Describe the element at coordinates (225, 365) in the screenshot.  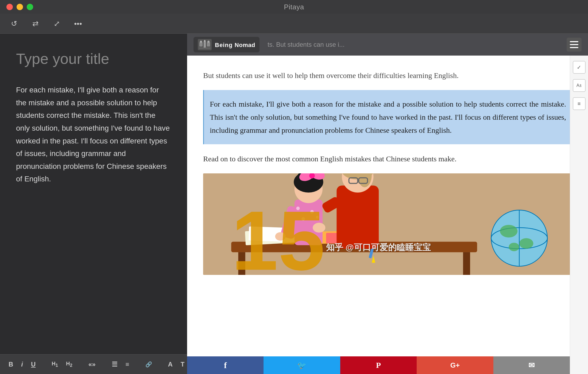
I see `facebook-share-button: f` at that location.